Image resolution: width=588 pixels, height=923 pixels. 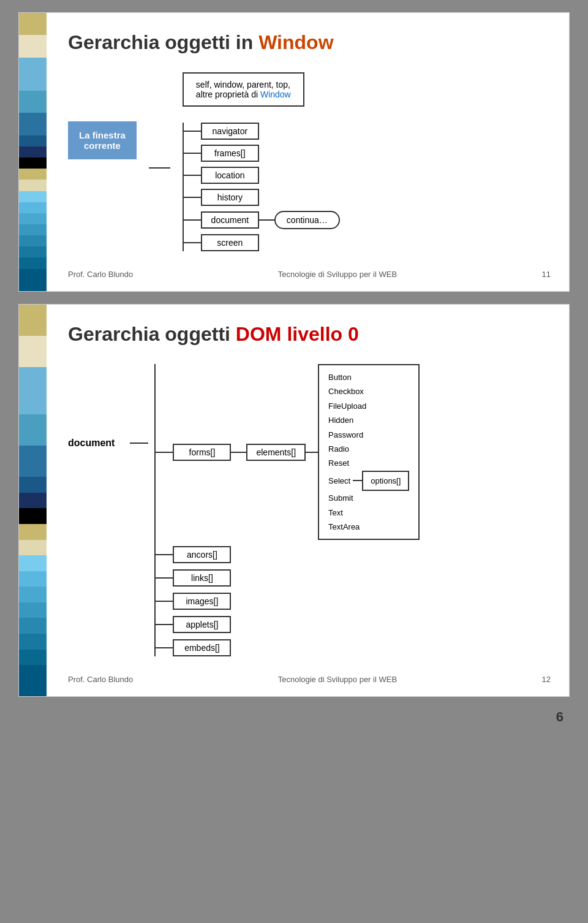 What do you see at coordinates (287, 510) in the screenshot?
I see `dom-branch-wrapper: forms[] elements[] Button Checkbox FileU…` at bounding box center [287, 510].